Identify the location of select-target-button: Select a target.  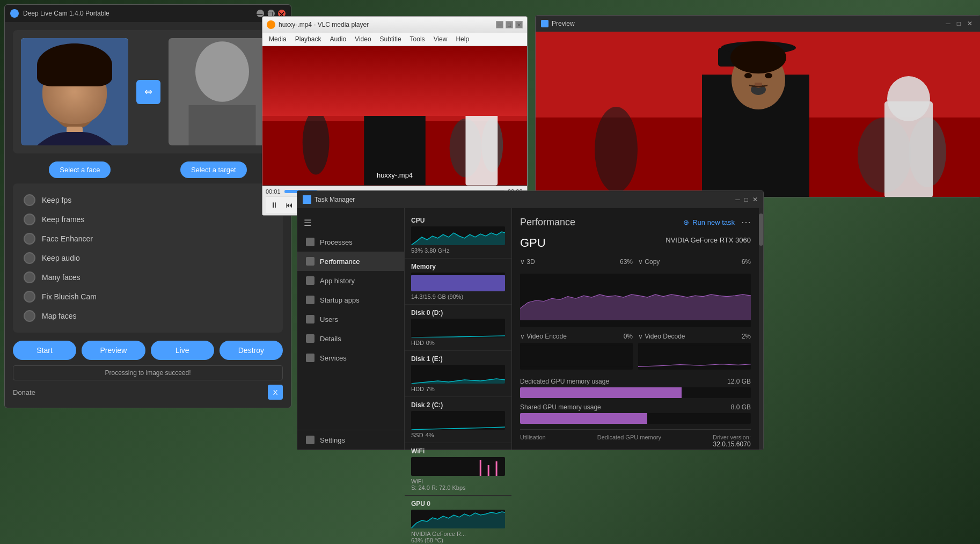
(214, 170).